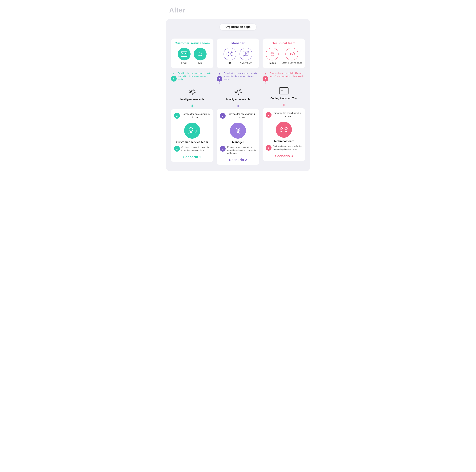 The width and height of the screenshot is (476, 472). What do you see at coordinates (284, 134) in the screenshot?
I see `technical-scenario-card: 2 Provides the search input in the tool` at bounding box center [284, 134].